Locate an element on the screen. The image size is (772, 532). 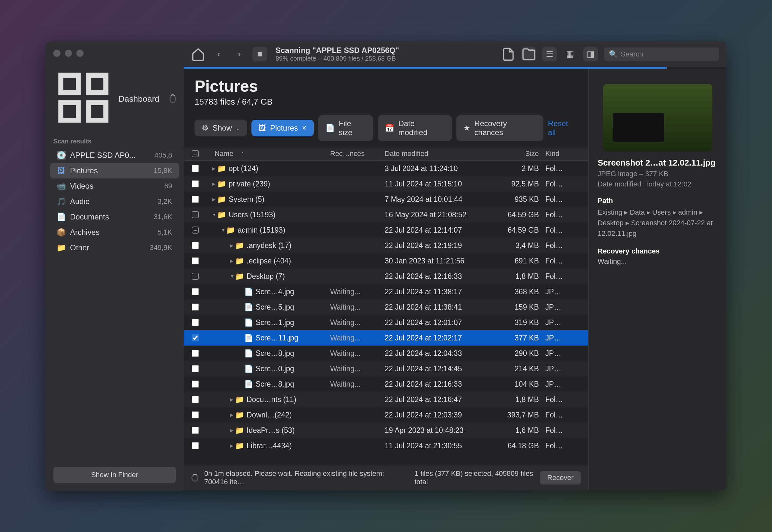
search-icon: 🔍 is located at coordinates (613, 54).